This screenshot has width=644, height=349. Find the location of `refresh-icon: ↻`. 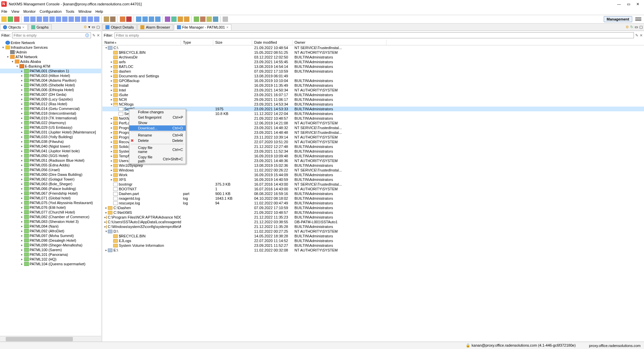

refresh-icon: ↻ is located at coordinates (632, 27).